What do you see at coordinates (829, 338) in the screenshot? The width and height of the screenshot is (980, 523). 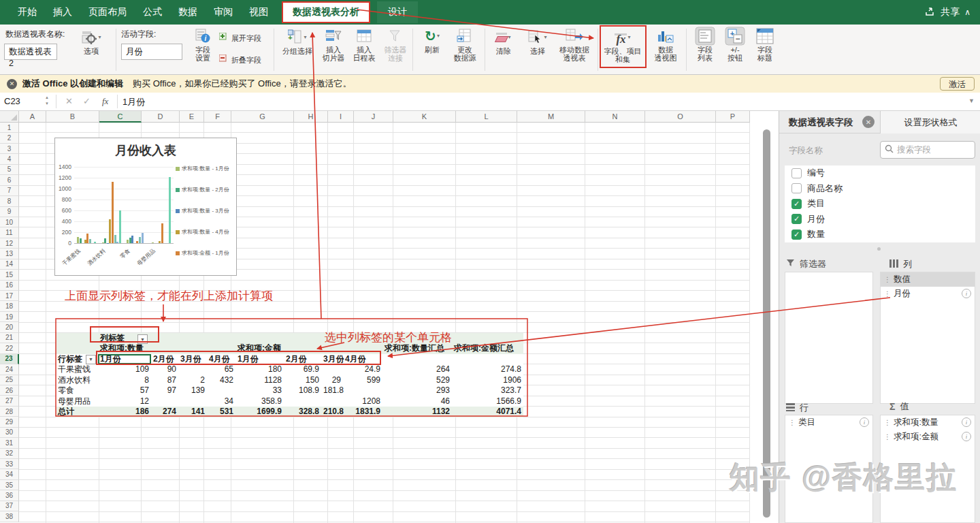 I see `filters-area-box` at bounding box center [829, 338].